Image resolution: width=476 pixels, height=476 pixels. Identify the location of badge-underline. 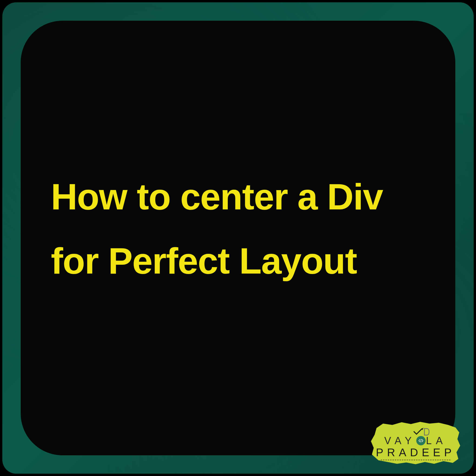
(415, 460).